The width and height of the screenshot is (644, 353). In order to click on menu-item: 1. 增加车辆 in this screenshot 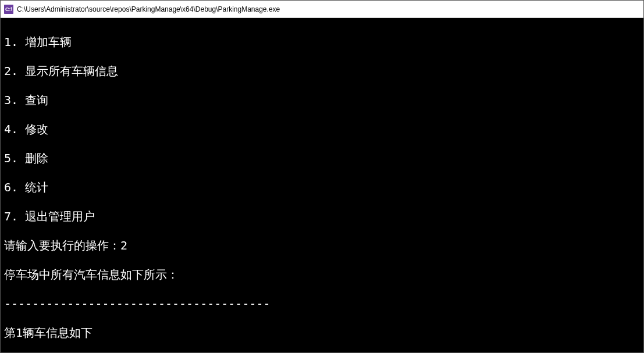, I will do `click(322, 42)`.